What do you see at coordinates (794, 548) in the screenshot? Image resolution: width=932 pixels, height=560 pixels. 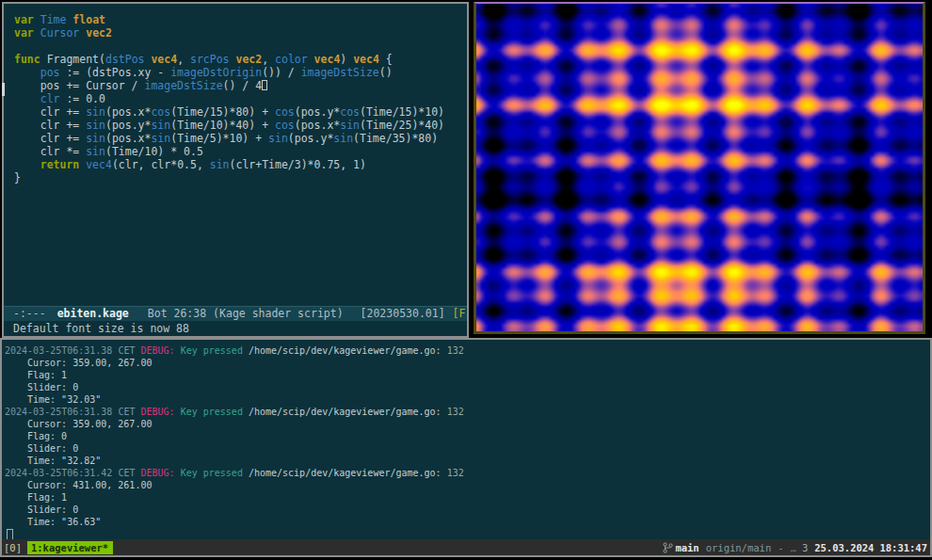 I see `status-ellipsis: …` at bounding box center [794, 548].